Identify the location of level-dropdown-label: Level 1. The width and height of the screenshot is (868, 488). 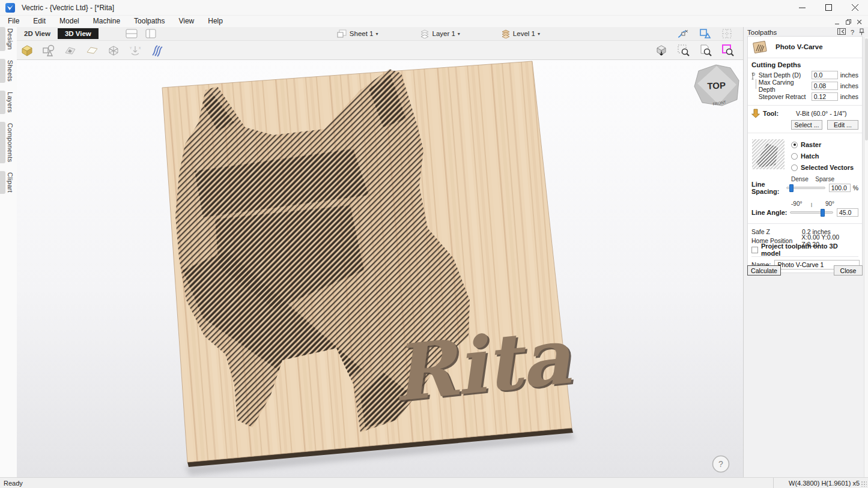
(524, 34).